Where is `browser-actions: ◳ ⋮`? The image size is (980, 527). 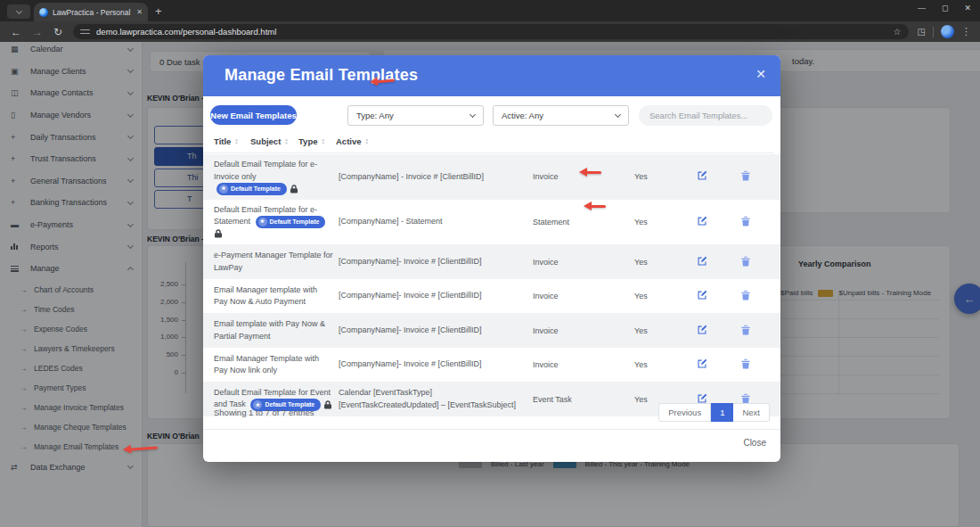
browser-actions: ◳ ⋮ is located at coordinates (944, 32).